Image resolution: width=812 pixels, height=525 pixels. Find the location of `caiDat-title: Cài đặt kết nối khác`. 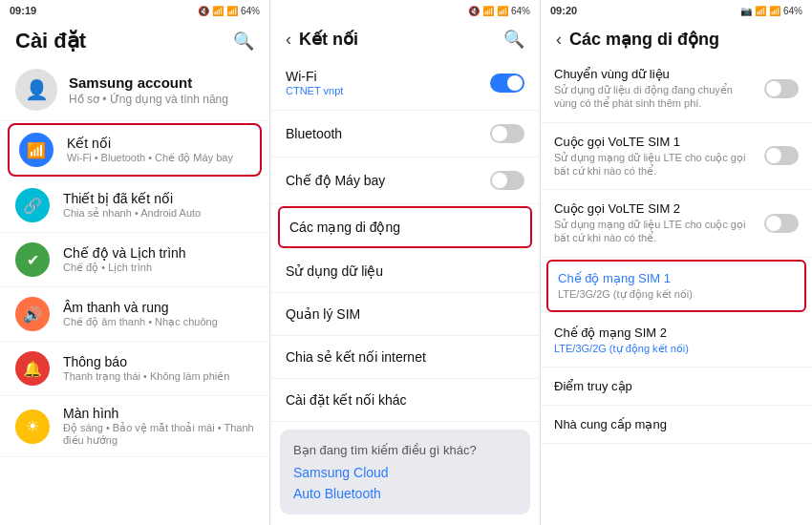

caiDat-title: Cài đặt kết nối khác is located at coordinates (346, 400).